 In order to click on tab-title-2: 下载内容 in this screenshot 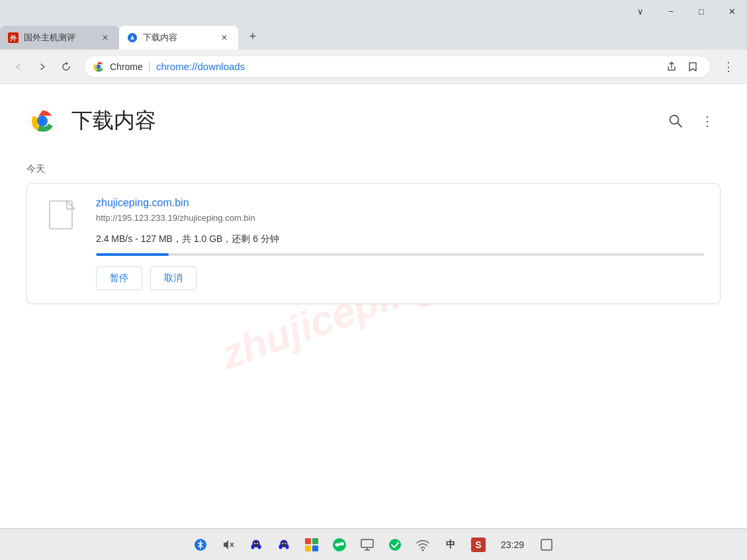, I will do `click(178, 38)`.